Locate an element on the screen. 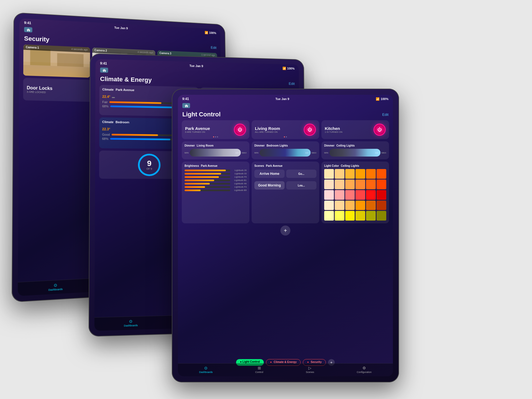 The width and height of the screenshot is (532, 399). scene-good-morning-btn: Good Morning is located at coordinates (269, 185).